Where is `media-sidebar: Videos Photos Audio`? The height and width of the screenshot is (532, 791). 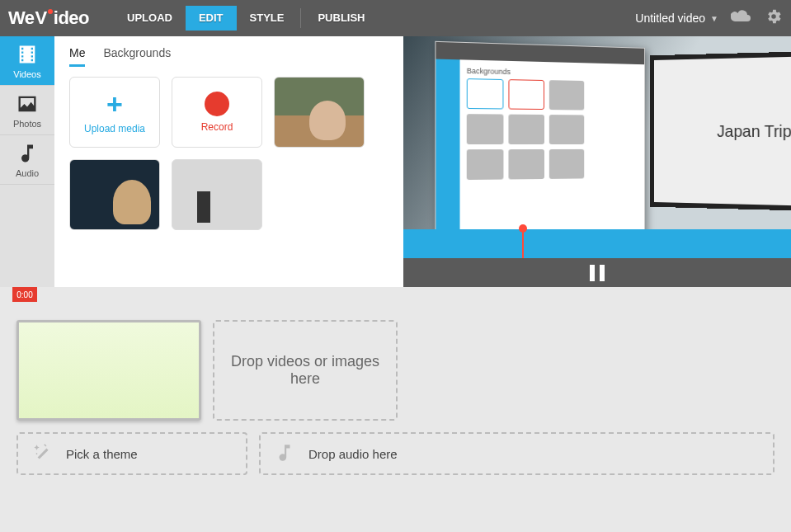 media-sidebar: Videos Photos Audio is located at coordinates (27, 162).